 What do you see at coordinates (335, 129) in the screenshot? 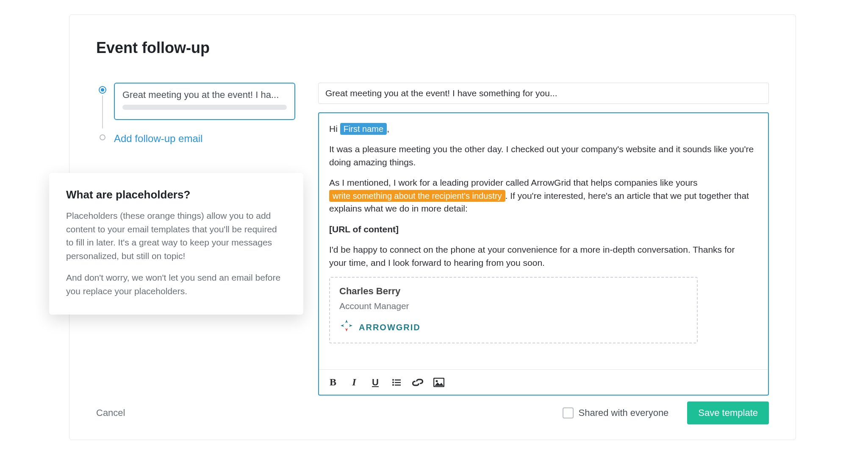
I see `greeting-prefix: Hi` at bounding box center [335, 129].